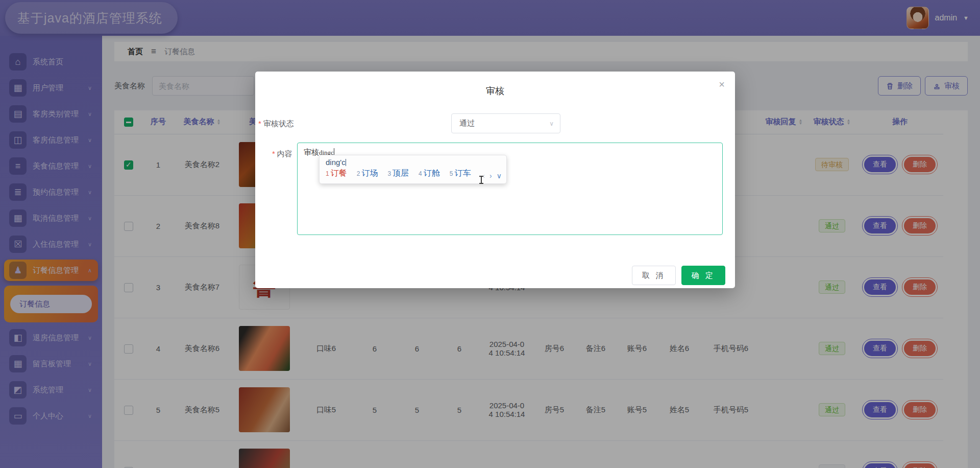 The width and height of the screenshot is (980, 468). Describe the element at coordinates (311, 152) in the screenshot. I see `content-text-cjk: 审核` at that location.